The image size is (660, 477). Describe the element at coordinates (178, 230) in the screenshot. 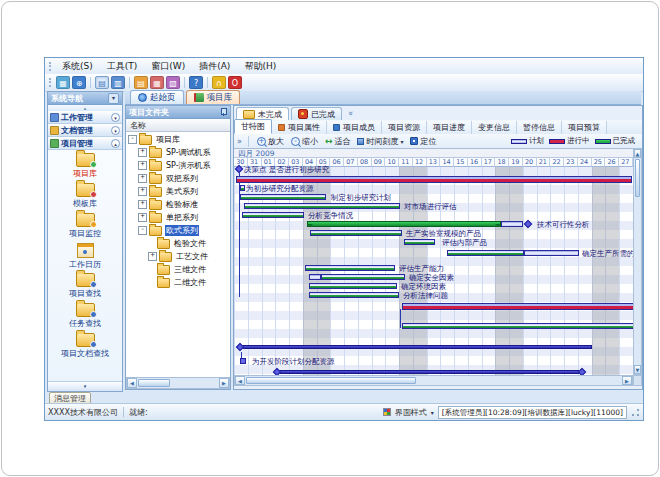

I see `tree-node-7: -欧式系列` at that location.